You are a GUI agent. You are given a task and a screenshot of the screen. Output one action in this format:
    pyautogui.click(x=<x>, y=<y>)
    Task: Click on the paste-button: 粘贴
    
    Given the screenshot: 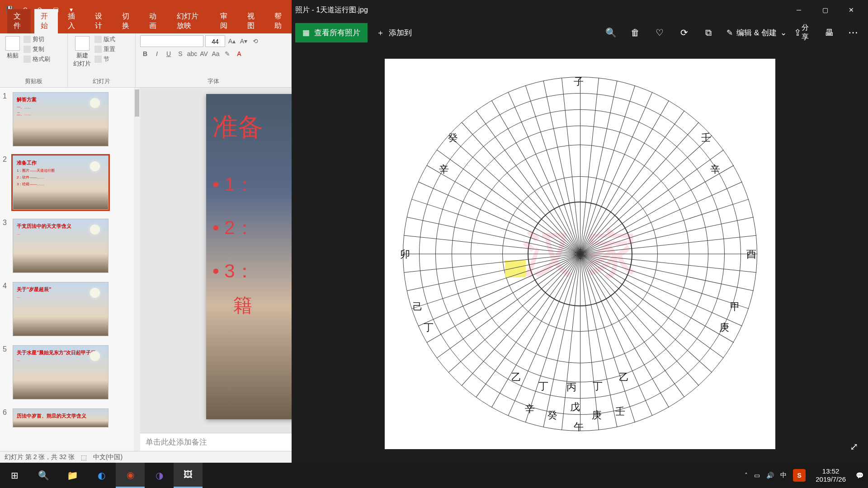 What is the action you would take?
    pyautogui.click(x=13, y=48)
    